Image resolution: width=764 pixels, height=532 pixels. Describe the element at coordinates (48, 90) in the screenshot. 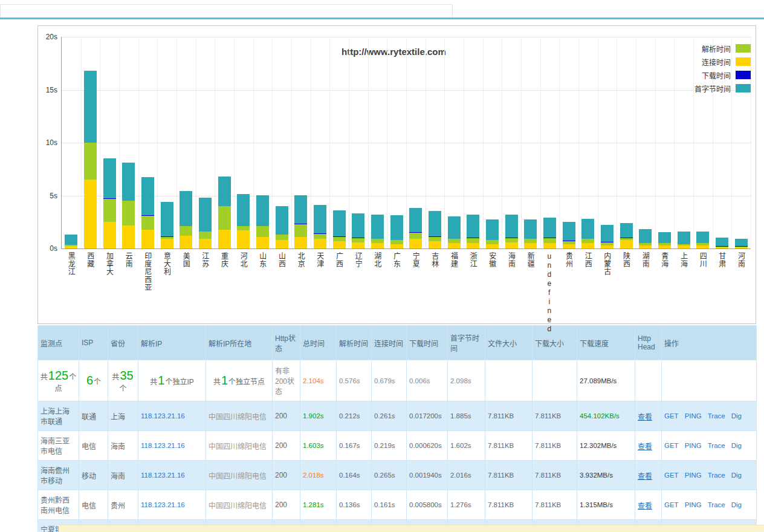

I see `y-axis-tick: 15s` at that location.